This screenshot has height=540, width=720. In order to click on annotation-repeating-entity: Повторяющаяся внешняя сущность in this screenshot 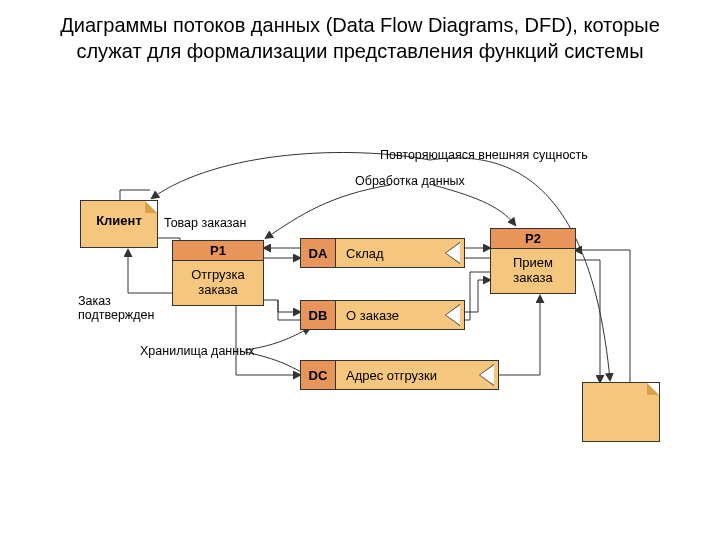, I will do `click(484, 155)`.